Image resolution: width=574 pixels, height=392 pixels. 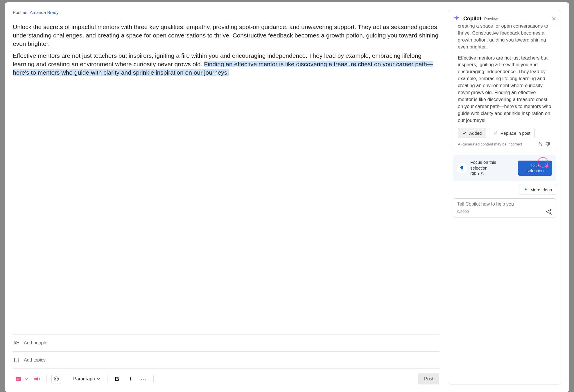 I want to click on paragraph-style-select: Paragraph, so click(x=87, y=379).